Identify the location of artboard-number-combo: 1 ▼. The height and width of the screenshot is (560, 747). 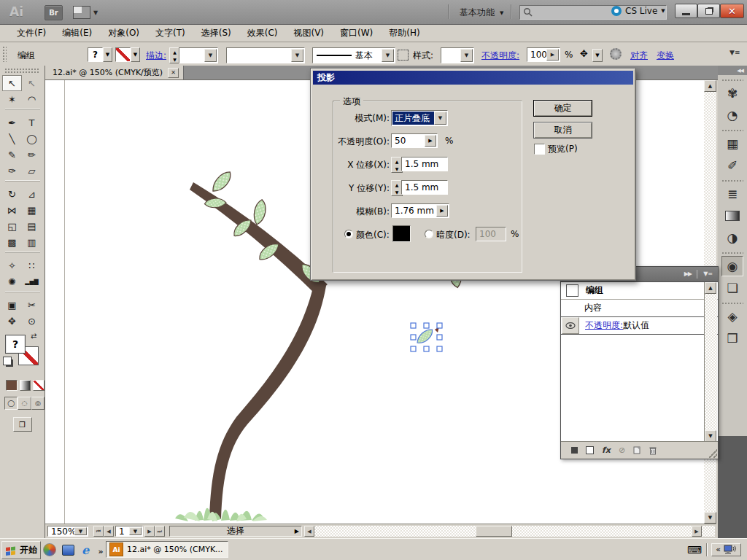
(129, 531).